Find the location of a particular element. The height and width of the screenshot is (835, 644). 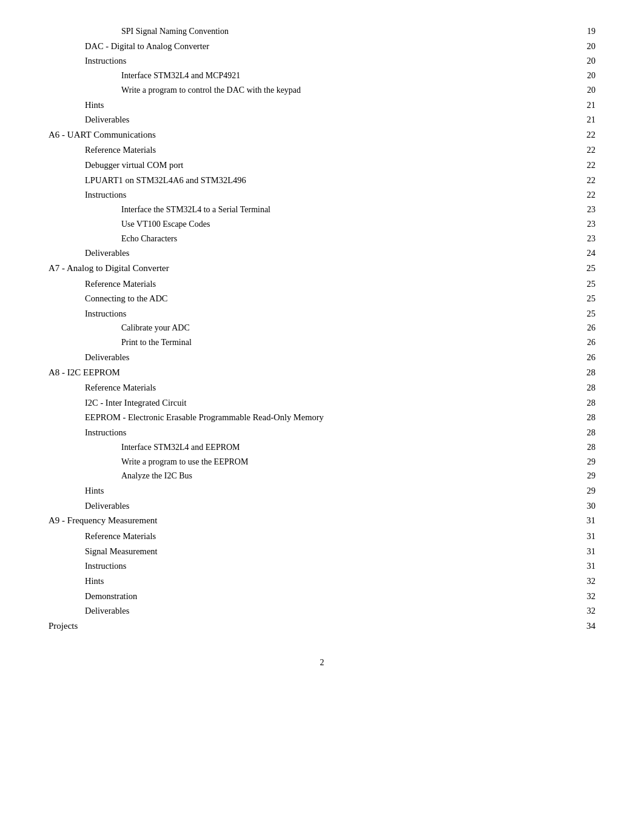

toc-entry-text: DAC - Digital to Analog Converter is located at coordinates (331, 46).